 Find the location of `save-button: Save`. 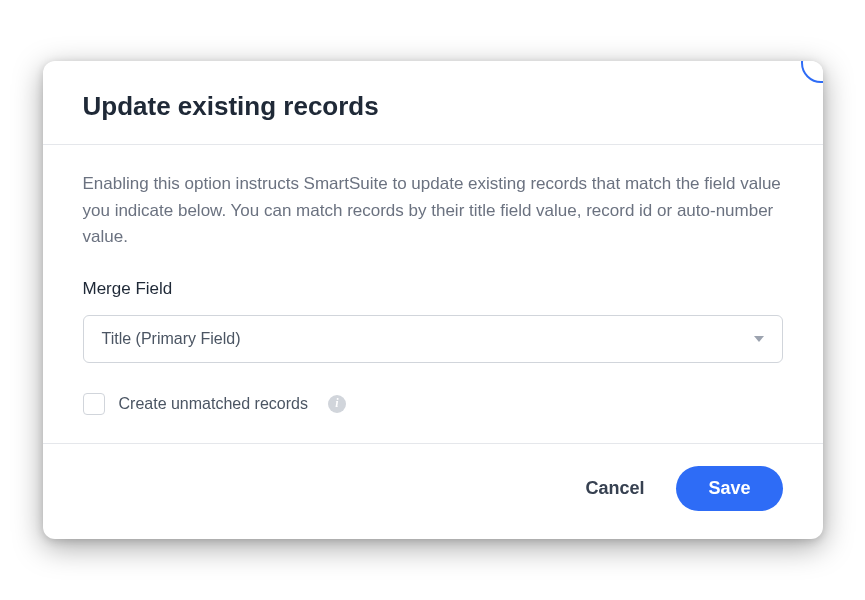

save-button: Save is located at coordinates (729, 488).